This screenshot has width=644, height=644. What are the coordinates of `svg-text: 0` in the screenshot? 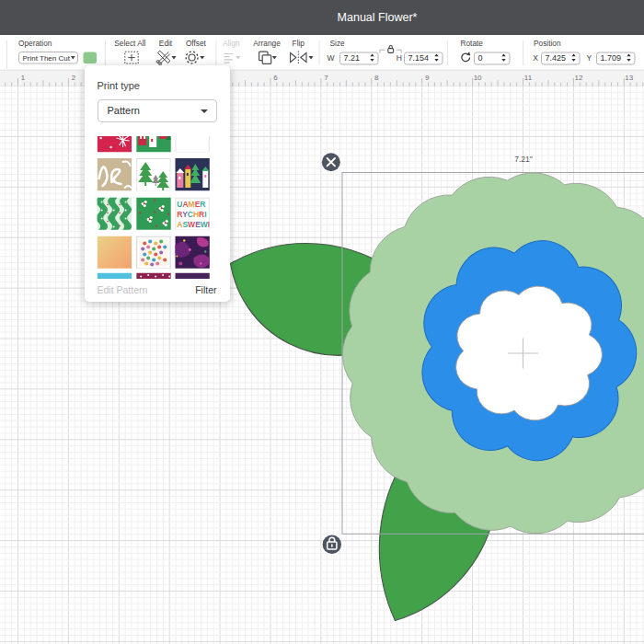 It's located at (480, 58).